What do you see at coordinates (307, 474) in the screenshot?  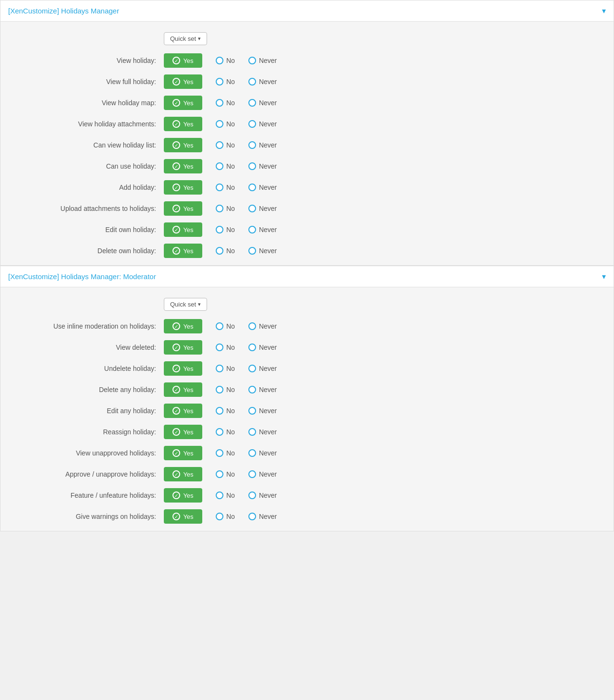 I see `table-row: Approve / unapprove holidays:✓YesNoNever` at bounding box center [307, 474].